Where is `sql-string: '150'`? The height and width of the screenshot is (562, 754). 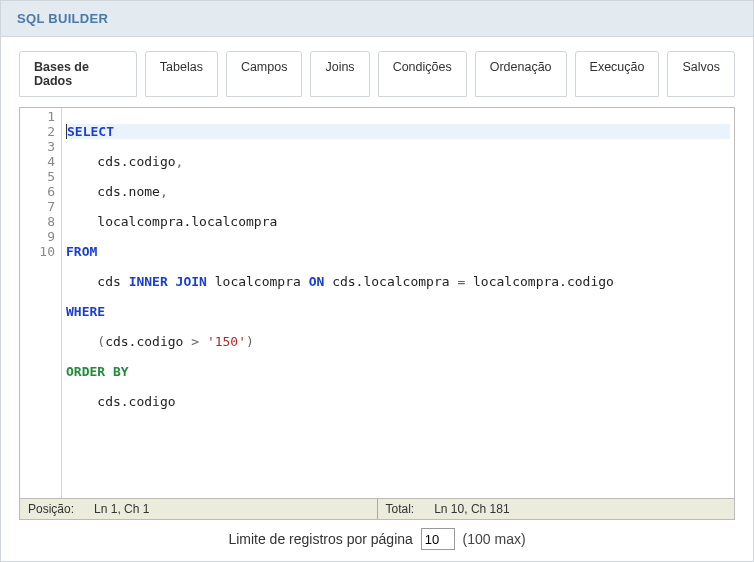 sql-string: '150' is located at coordinates (226, 342).